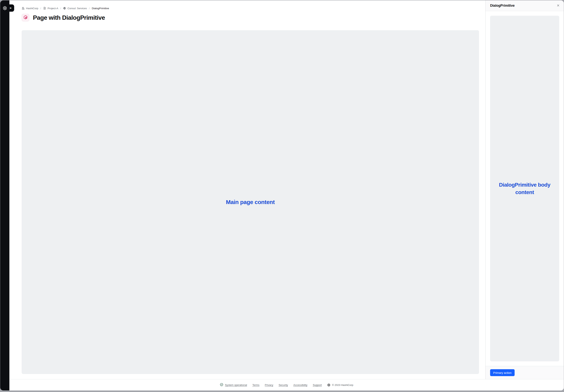 Image resolution: width=564 pixels, height=392 pixels. Describe the element at coordinates (75, 8) in the screenshot. I see `breadcrumb-item-consul-services: Consul: Services` at that location.